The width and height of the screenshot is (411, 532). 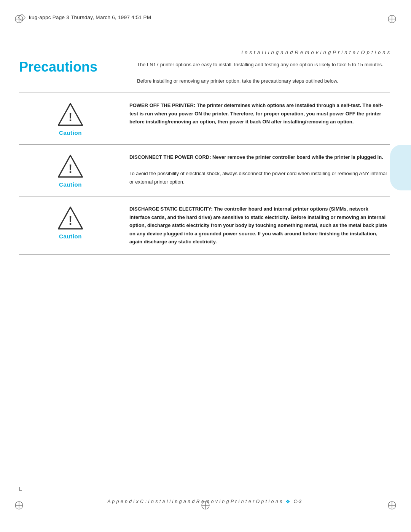 What do you see at coordinates (205, 72) in the screenshot?
I see `title-row: Precautions The LN17 printer options are…` at bounding box center [205, 72].